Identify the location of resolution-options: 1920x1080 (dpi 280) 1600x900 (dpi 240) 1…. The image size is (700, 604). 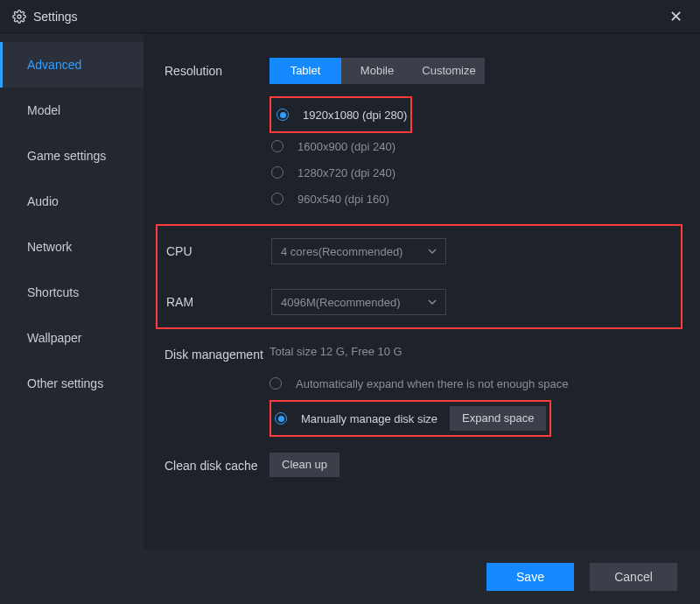
(476, 154).